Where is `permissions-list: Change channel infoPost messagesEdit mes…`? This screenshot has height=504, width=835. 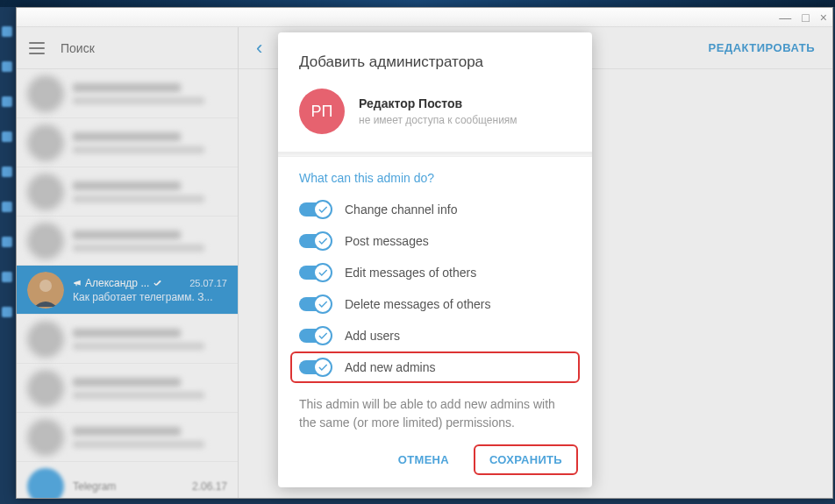 permissions-list: Change channel infoPost messagesEdit mes… is located at coordinates (435, 287).